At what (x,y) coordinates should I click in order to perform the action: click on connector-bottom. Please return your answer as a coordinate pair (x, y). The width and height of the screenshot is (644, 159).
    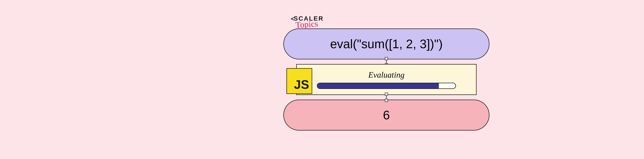
    Looking at the image, I should click on (386, 97).